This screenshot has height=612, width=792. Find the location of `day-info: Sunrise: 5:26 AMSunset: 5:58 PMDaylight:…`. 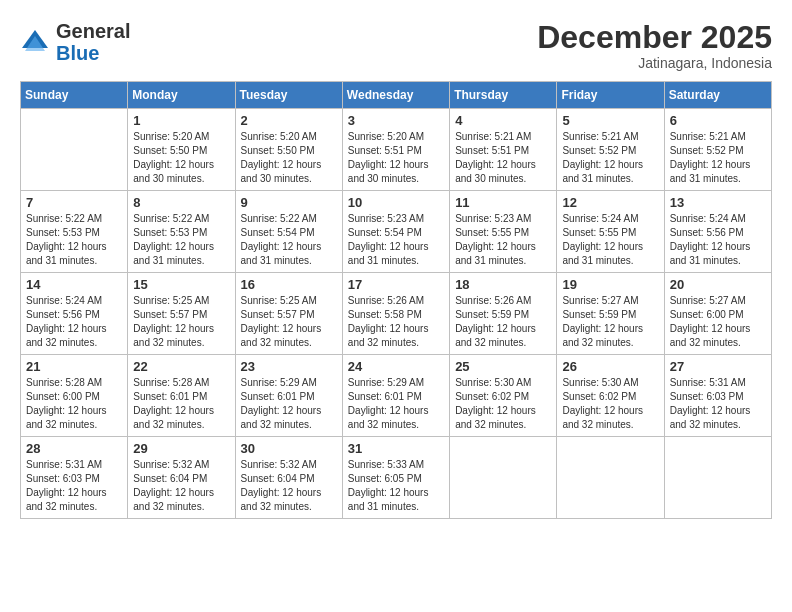

day-info: Sunrise: 5:26 AMSunset: 5:58 PMDaylight:… is located at coordinates (396, 322).